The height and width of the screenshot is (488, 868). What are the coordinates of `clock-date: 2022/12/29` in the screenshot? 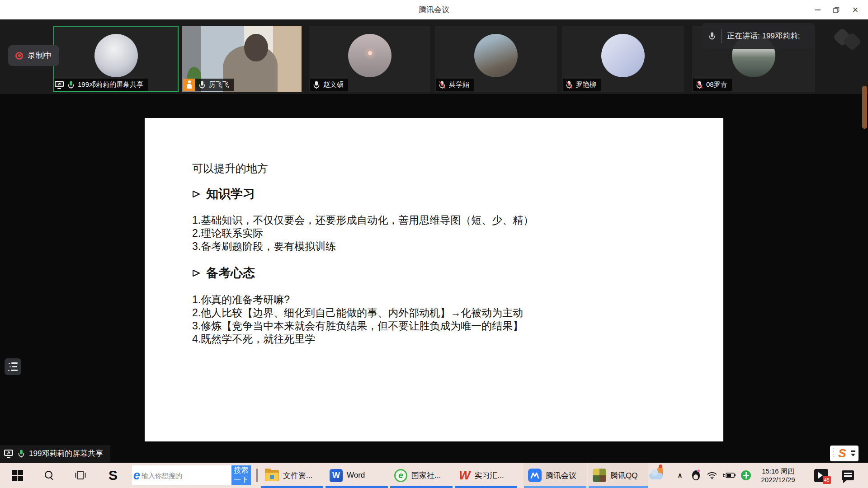 It's located at (778, 480).